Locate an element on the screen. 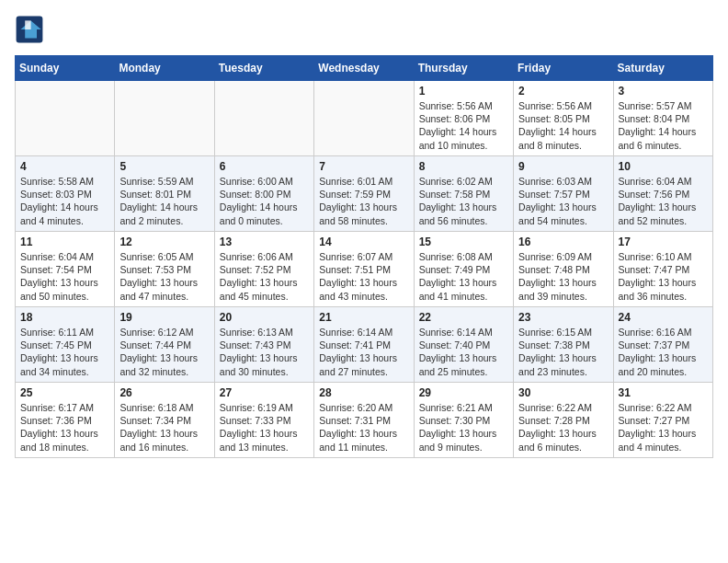  daylight-text: Daylight: 14 hours and 10 minutes. is located at coordinates (463, 138).